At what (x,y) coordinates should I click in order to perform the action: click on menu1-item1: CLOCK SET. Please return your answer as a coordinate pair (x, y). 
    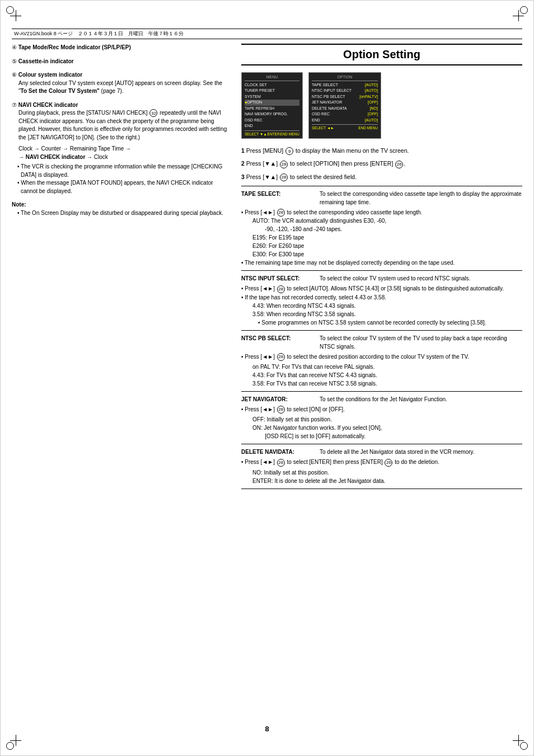
    Looking at the image, I should click on (272, 85).